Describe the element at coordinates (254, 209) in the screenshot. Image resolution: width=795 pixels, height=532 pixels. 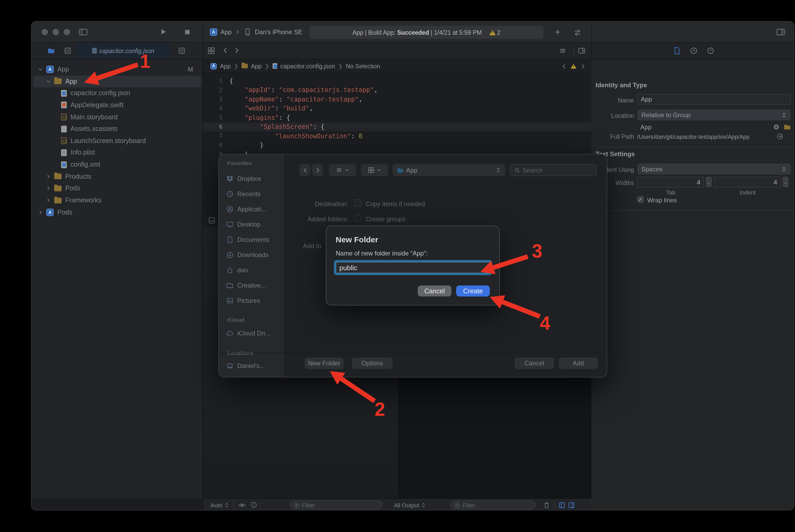
I see `sidebar-item-applicati-: Applicati...` at that location.